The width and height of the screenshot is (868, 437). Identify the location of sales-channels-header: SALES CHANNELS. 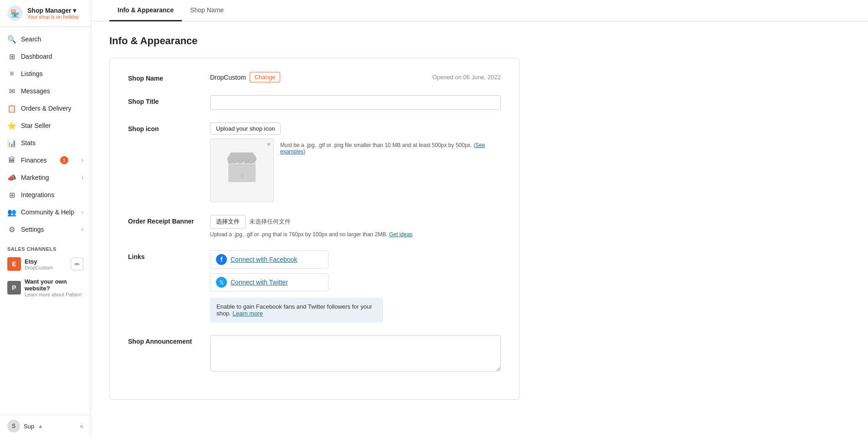
(46, 248).